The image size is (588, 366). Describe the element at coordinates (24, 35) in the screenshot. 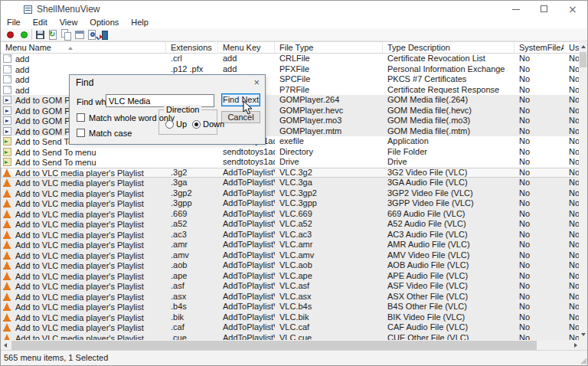

I see `green-circle-icon` at that location.